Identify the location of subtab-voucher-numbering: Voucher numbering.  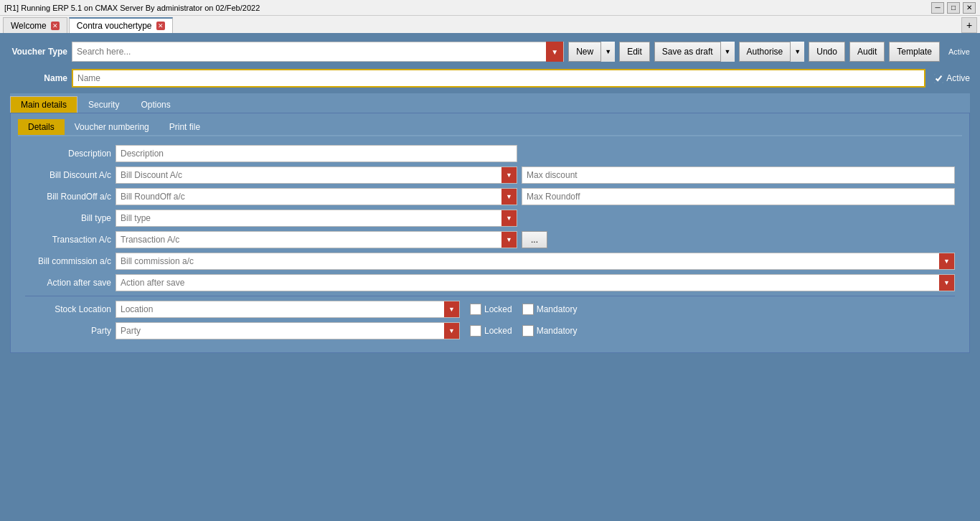
(112, 127).